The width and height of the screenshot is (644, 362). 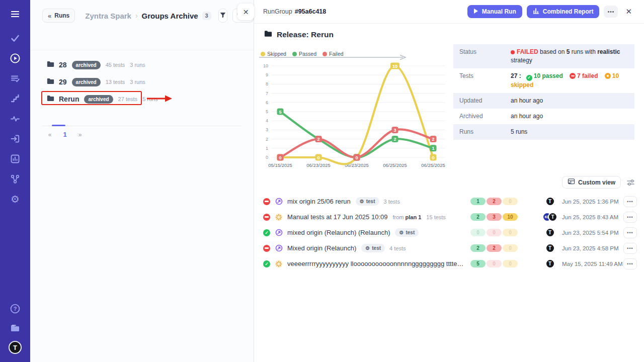 I want to click on run-row: Manual tests at 17 Jun 2025 10:09from pl…, so click(x=450, y=217).